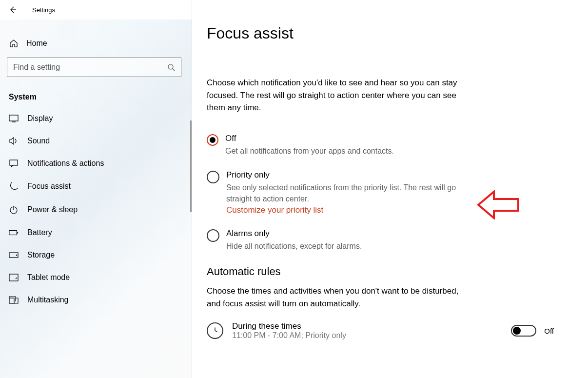  What do you see at coordinates (191, 166) in the screenshot?
I see `scroll-indicator` at bounding box center [191, 166].